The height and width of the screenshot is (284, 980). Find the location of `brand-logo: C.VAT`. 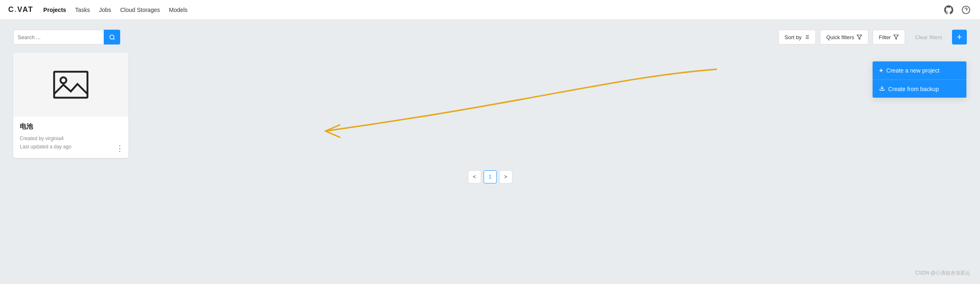

brand-logo: C.VAT is located at coordinates (21, 10).